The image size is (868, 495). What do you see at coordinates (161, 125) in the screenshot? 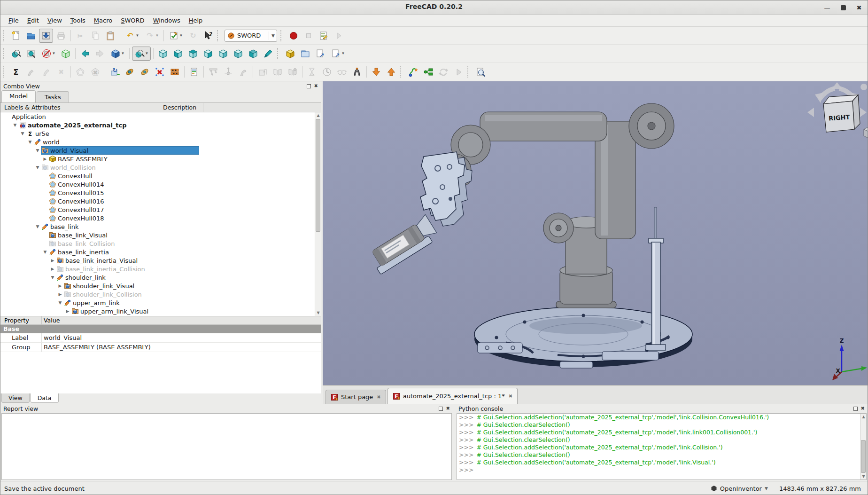
I see `tree-item-automate-2025-external-tcp: ▼automate_2025_external_tcp` at bounding box center [161, 125].